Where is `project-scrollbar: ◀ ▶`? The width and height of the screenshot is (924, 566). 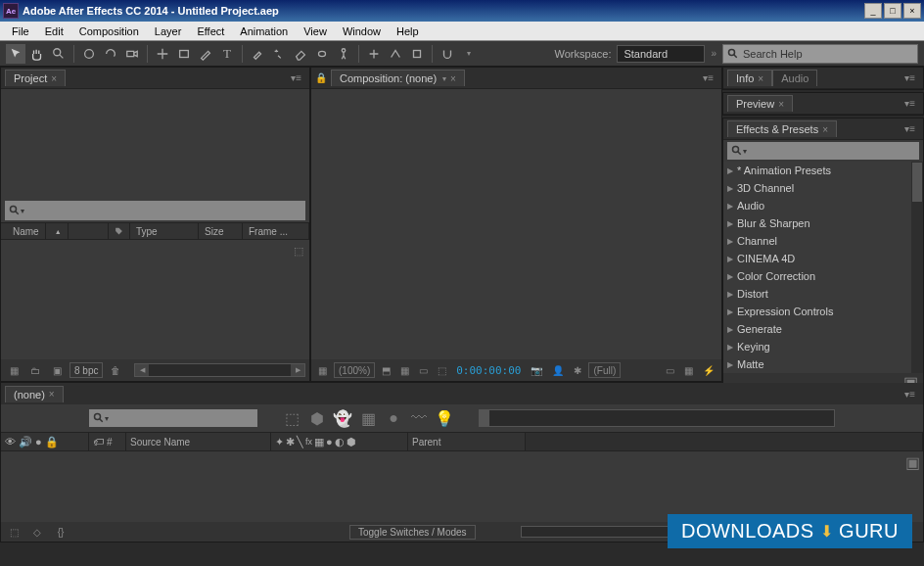
project-scrollbar: ◀ ▶ is located at coordinates (219, 370).